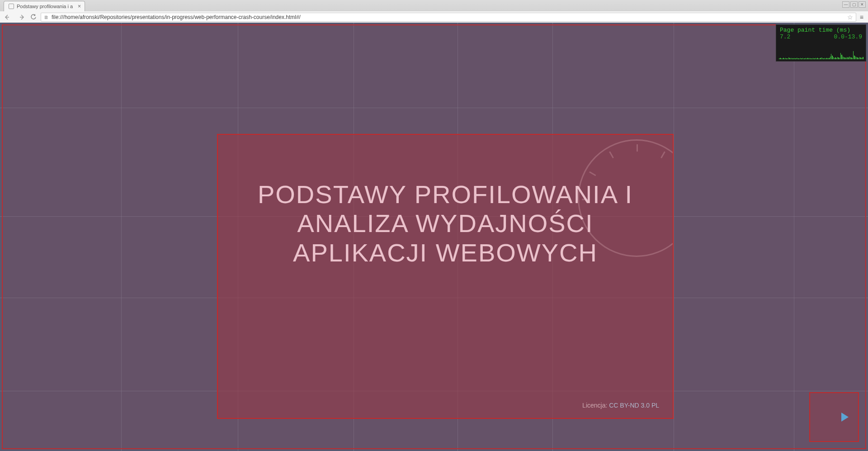 This screenshot has height=451, width=868. I want to click on tab-title: Podstawy profilowania i a, so click(46, 6).